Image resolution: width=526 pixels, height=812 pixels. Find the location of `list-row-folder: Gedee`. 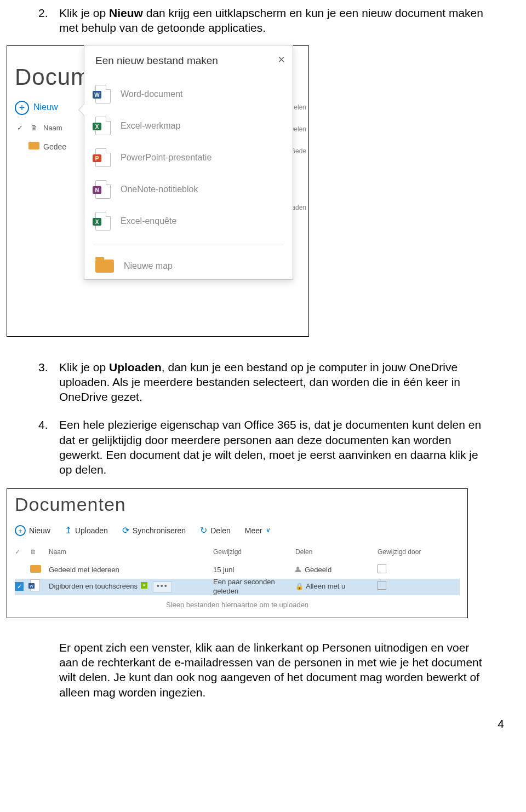

list-row-folder: Gedee is located at coordinates (41, 147).